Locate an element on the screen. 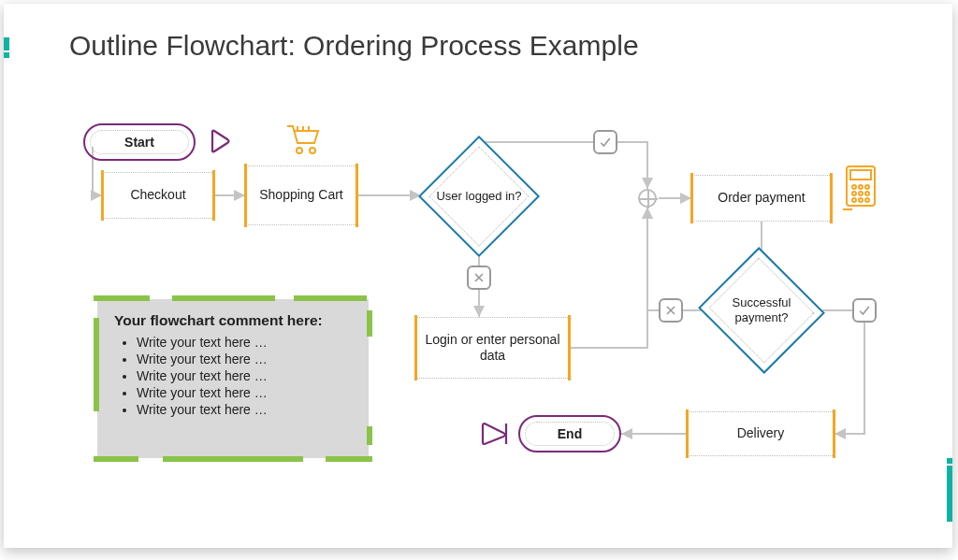  comment-list: Write your text here … Write your text h… is located at coordinates (233, 376).